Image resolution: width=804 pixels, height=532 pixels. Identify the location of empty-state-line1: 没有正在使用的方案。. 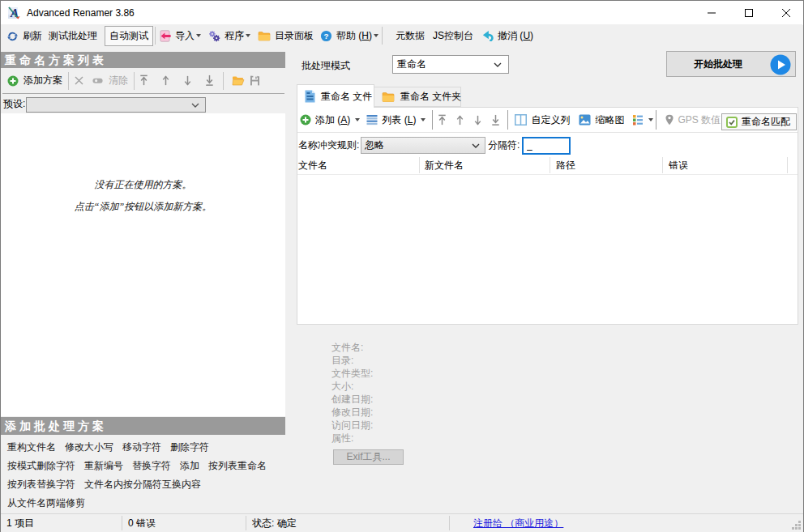
(143, 185).